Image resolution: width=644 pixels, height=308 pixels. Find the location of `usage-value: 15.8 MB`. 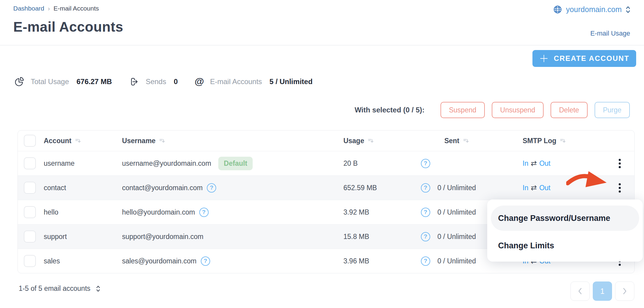

usage-value: 15.8 MB is located at coordinates (380, 237).